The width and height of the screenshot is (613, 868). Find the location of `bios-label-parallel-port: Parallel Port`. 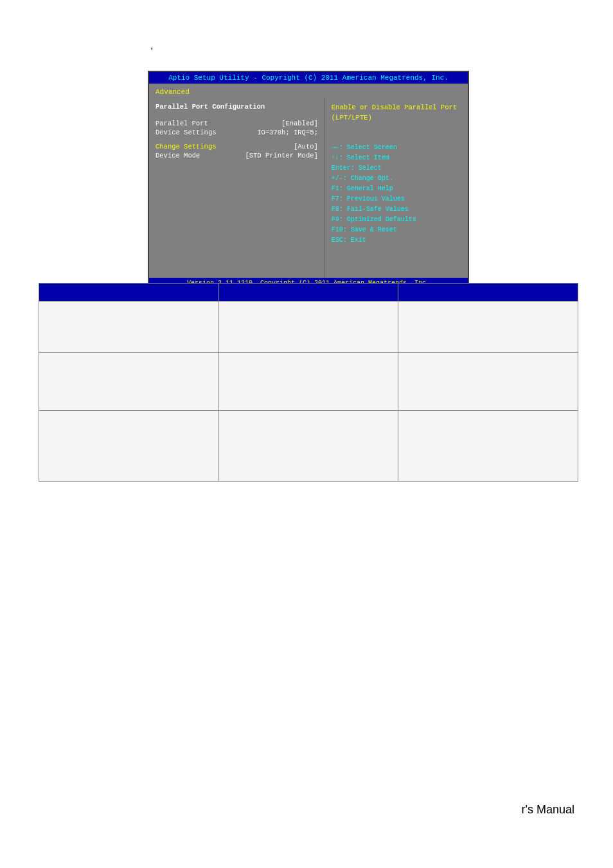

bios-label-parallel-port: Parallel Port is located at coordinates (182, 123).